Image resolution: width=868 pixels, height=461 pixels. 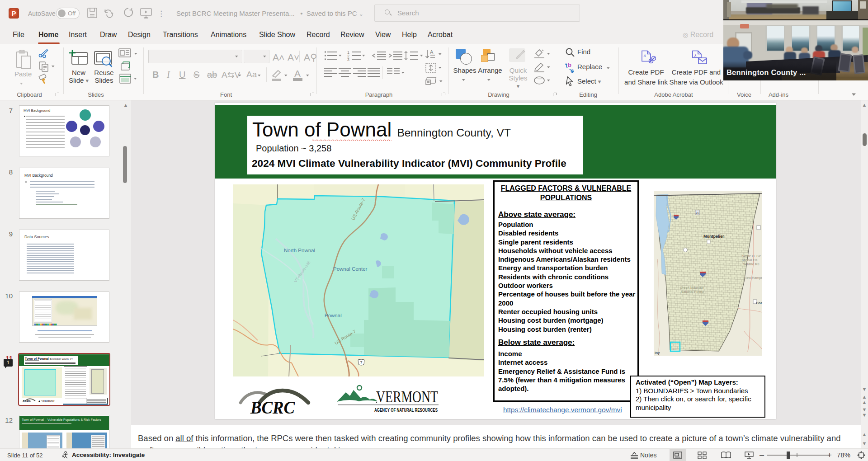 I want to click on svg-text: A, so click(x=432, y=52).